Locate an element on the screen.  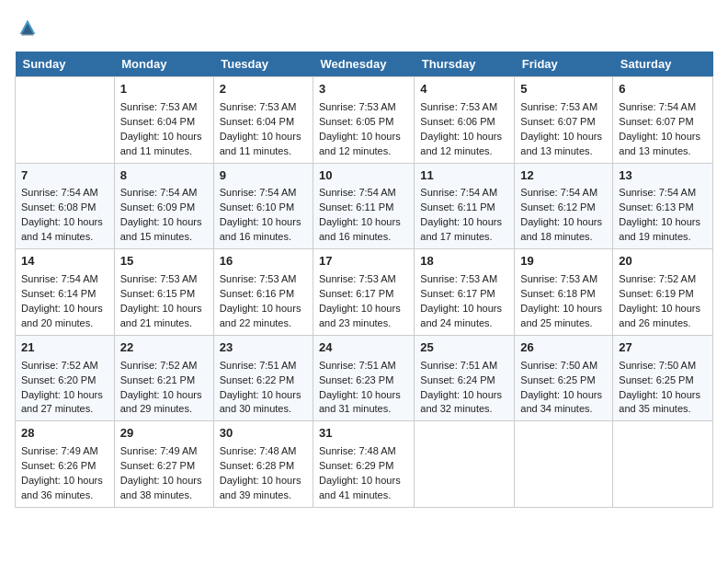
weekday-header-saturday: Saturday is located at coordinates (664, 64).